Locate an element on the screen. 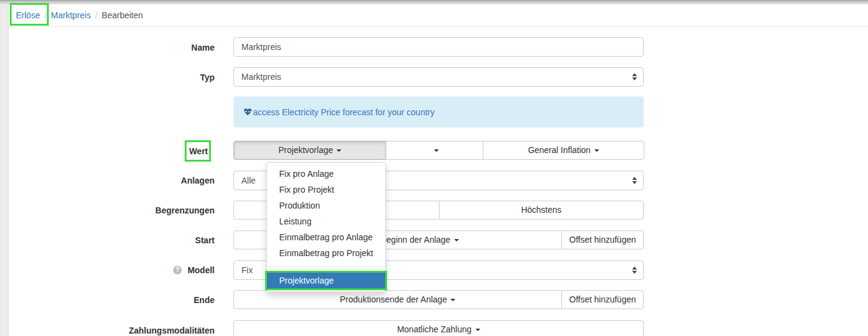 The image size is (868, 336). dropdown-divider is located at coordinates (326, 267).